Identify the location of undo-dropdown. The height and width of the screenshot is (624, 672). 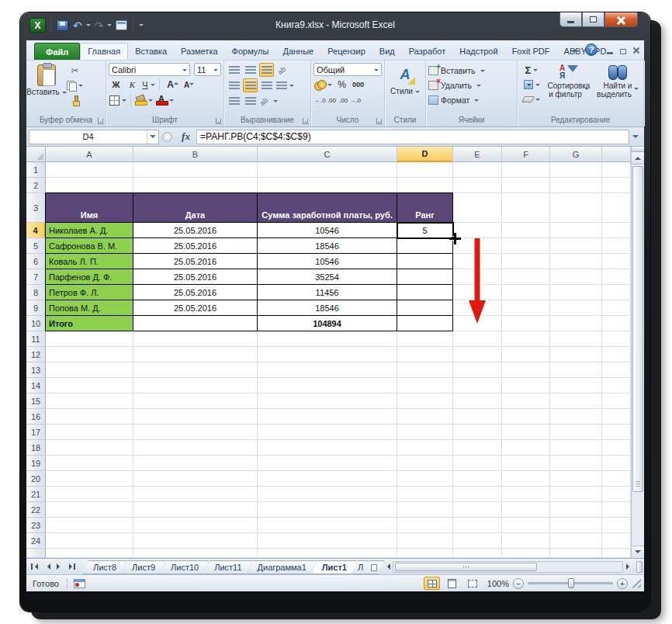
(88, 26).